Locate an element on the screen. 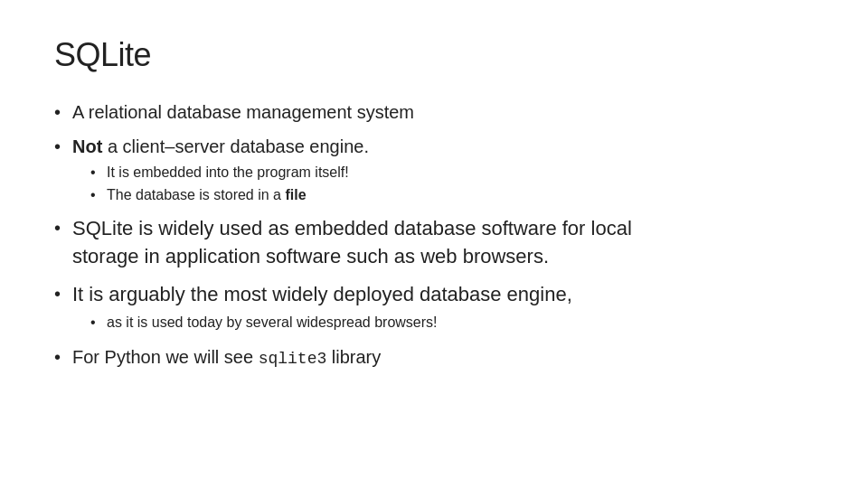  sub-bullet-4-1: as it is used today by several widesprea… is located at coordinates (452, 323).